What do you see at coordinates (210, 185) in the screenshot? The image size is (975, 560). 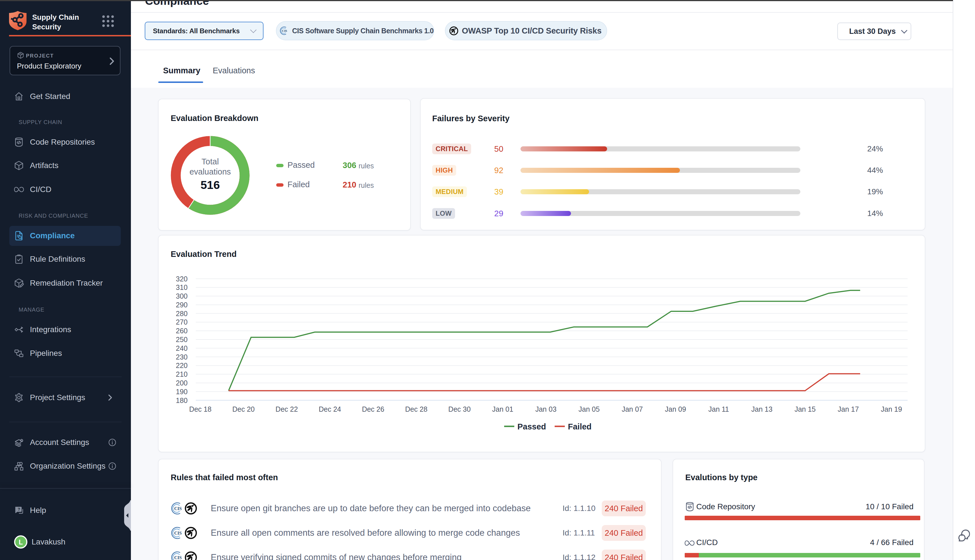 I see `svg-text: 516` at bounding box center [210, 185].